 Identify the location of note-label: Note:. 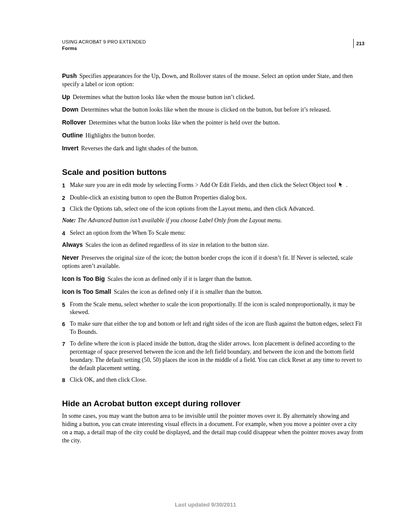
(70, 221).